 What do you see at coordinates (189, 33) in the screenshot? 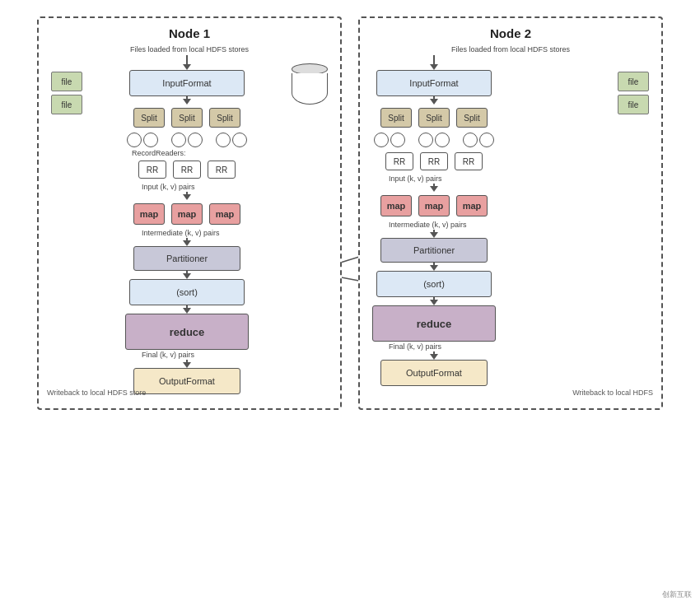
I see `node1-title: Node 1` at bounding box center [189, 33].